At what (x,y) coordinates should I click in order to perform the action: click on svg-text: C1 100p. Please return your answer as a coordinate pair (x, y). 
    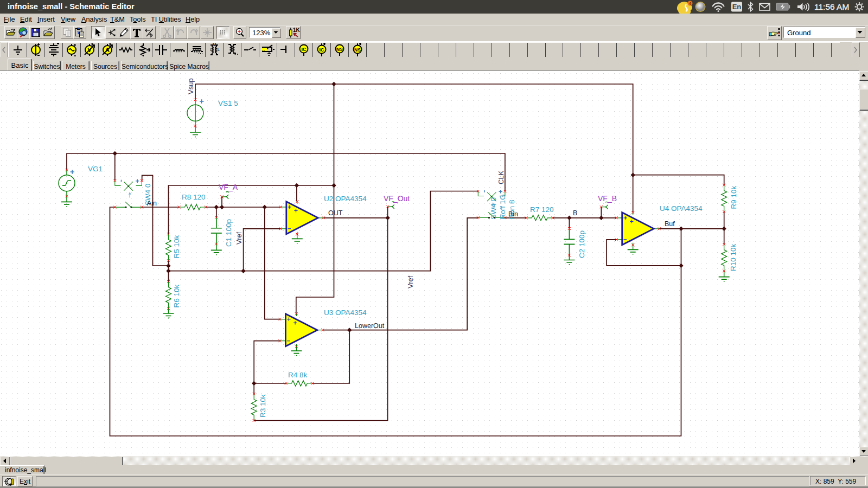
    Looking at the image, I should click on (229, 233).